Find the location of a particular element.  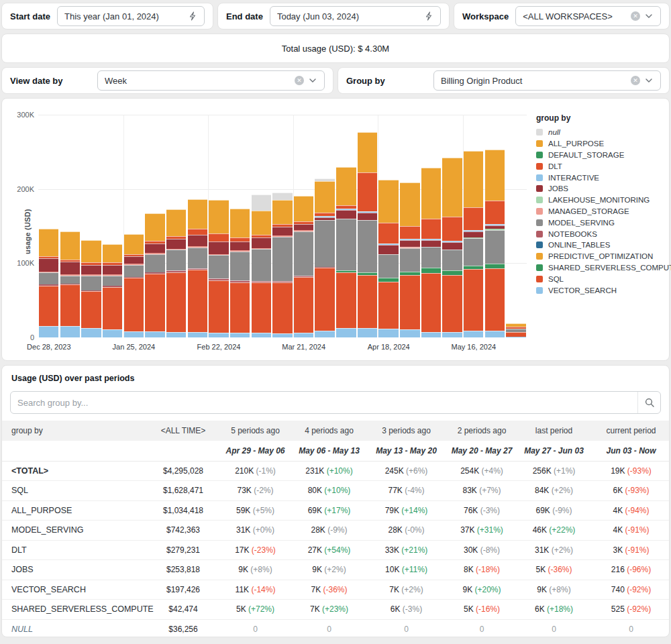

period-value: 6K (-3%) is located at coordinates (407, 610).